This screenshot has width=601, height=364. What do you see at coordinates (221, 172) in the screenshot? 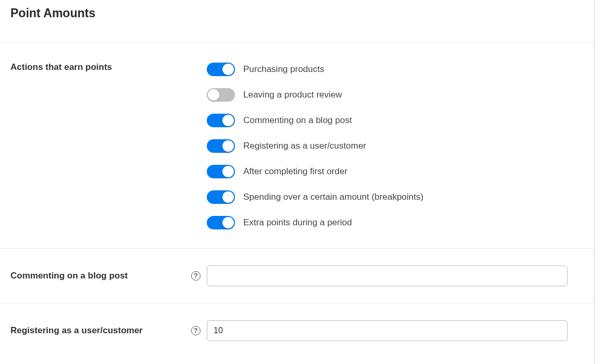
I see `toggle-first-order` at bounding box center [221, 172].